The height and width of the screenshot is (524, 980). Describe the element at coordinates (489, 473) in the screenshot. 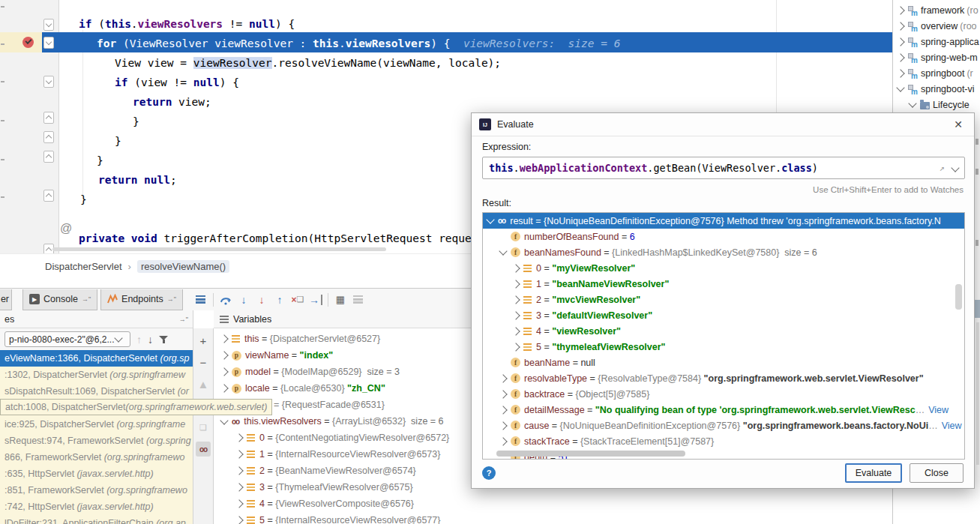

I see `help-icon: ?` at that location.